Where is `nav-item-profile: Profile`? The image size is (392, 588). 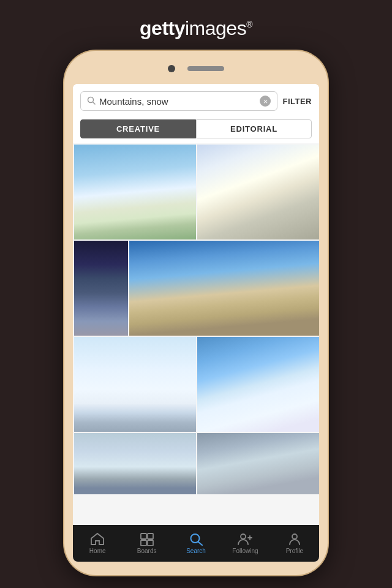 nav-item-profile: Profile is located at coordinates (295, 543).